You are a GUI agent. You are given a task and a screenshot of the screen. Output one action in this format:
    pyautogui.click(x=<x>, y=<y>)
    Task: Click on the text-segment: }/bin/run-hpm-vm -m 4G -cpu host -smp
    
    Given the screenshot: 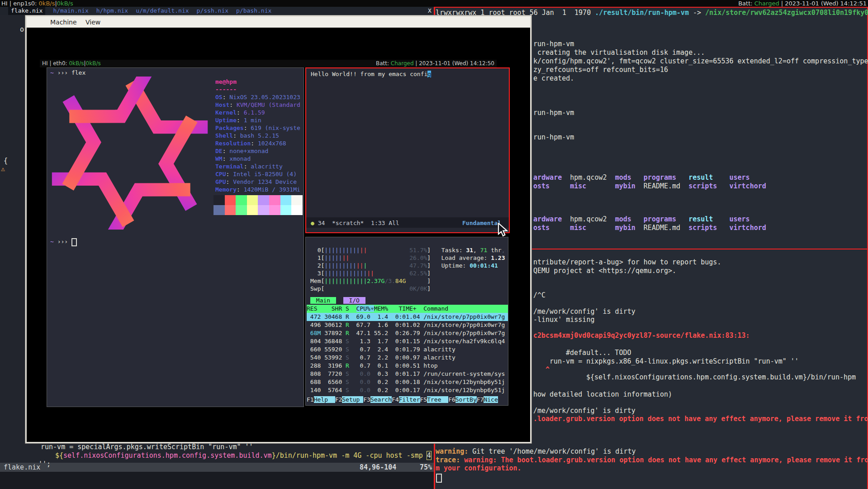 What is the action you would take?
    pyautogui.click(x=349, y=455)
    